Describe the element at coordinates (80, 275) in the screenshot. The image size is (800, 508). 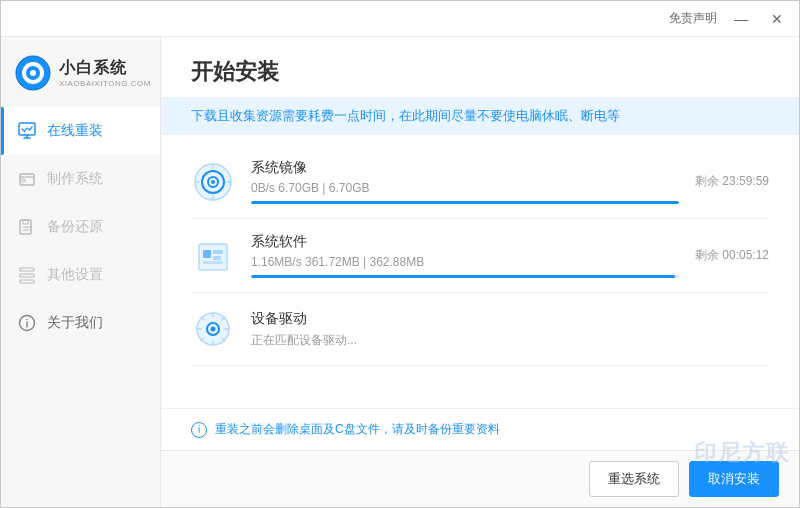
I see `sidebar-item-other-settings: 其他设置` at that location.